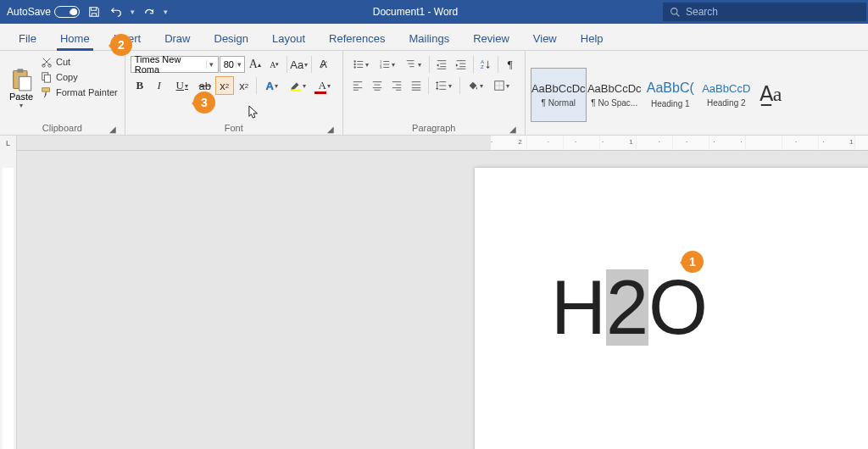 The width and height of the screenshot is (868, 449). What do you see at coordinates (325, 86) in the screenshot?
I see `font-color-button: A▾` at bounding box center [325, 86].